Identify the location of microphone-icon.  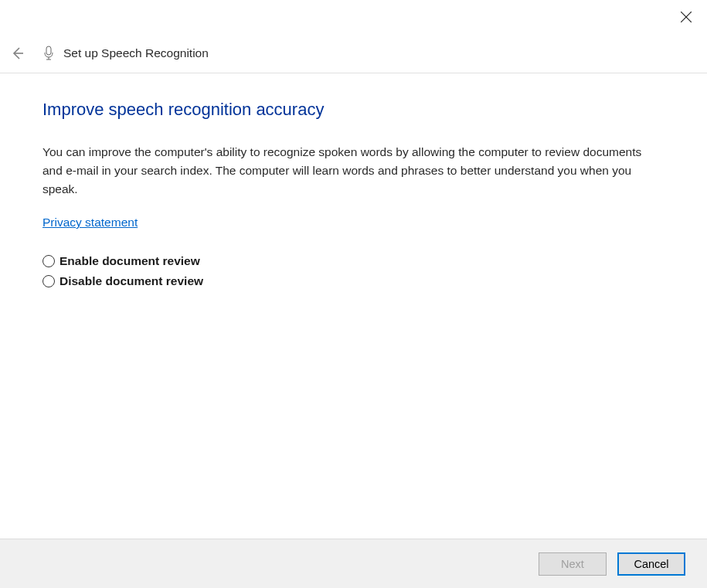
(49, 53).